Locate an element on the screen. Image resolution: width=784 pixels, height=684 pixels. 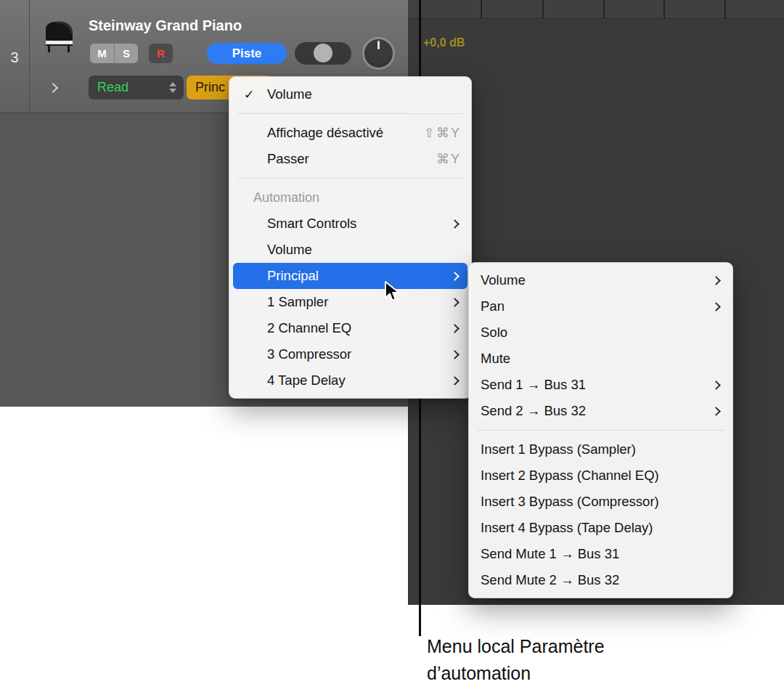
caption: Menu local Paramètre d’automation is located at coordinates (515, 659).